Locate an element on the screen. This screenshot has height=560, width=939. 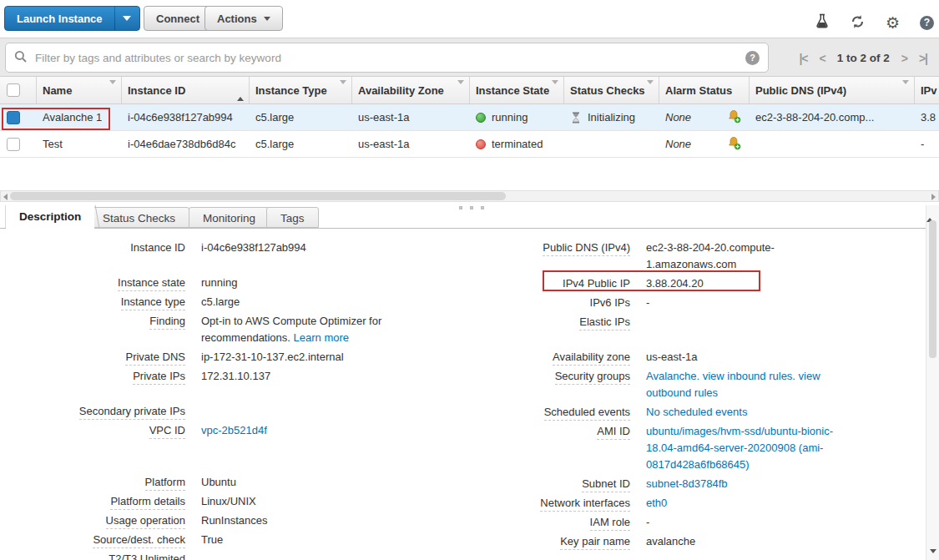
column-header-instance-id: Instance ID is located at coordinates (185, 90).